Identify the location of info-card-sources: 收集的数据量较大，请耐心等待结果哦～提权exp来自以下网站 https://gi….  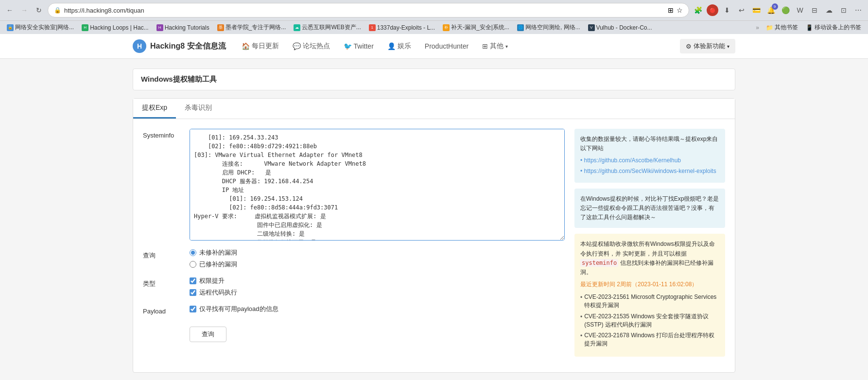
(650, 155).